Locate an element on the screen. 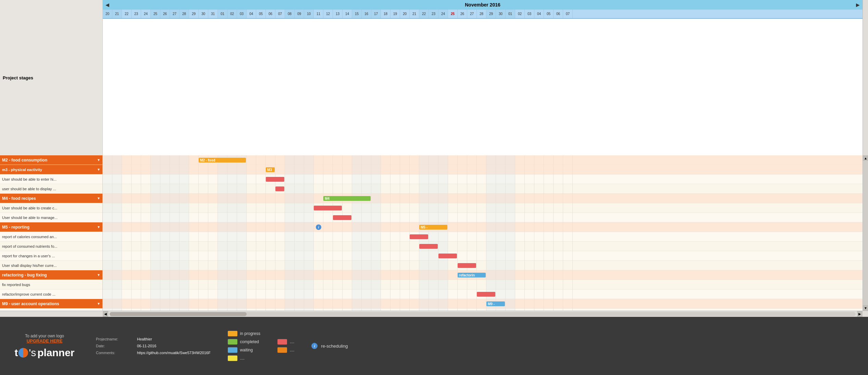 This screenshot has width=868, height=375. scroll-down-arrow: ▼ is located at coordinates (865, 308).